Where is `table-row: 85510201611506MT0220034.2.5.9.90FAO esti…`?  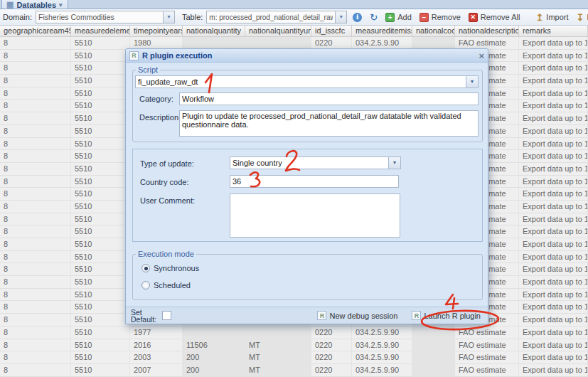 table-row: 85510201611506MT0220034.2.5.9.90FAO esti… is located at coordinates (294, 346).